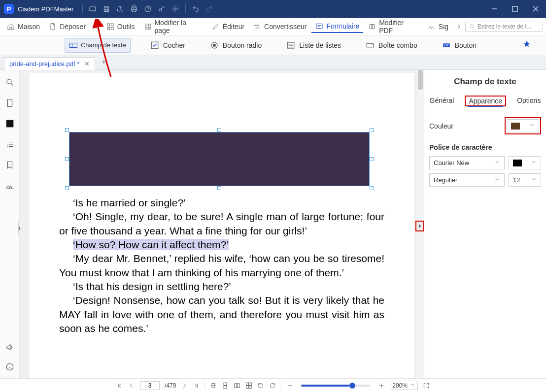  I want to click on fullscreen-icon, so click(426, 386).